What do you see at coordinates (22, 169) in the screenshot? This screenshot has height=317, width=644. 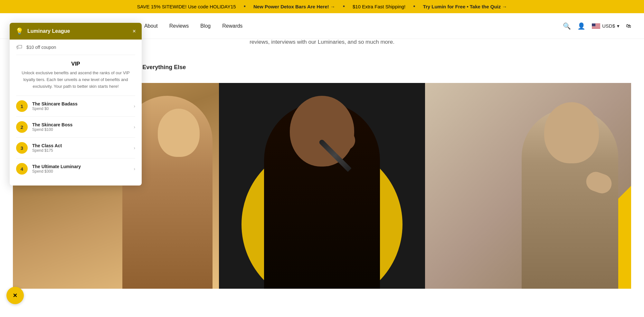 I see `tier-number-4: 4` at bounding box center [22, 169].